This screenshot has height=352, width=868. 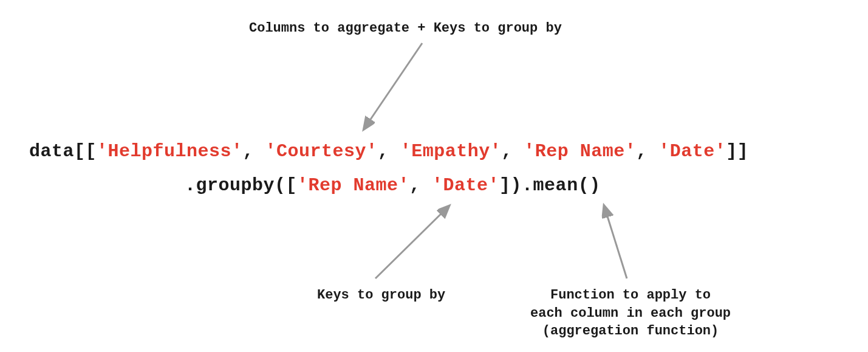 I want to click on annotation-aggregation-function: Function to apply to each column in each…, so click(x=630, y=314).